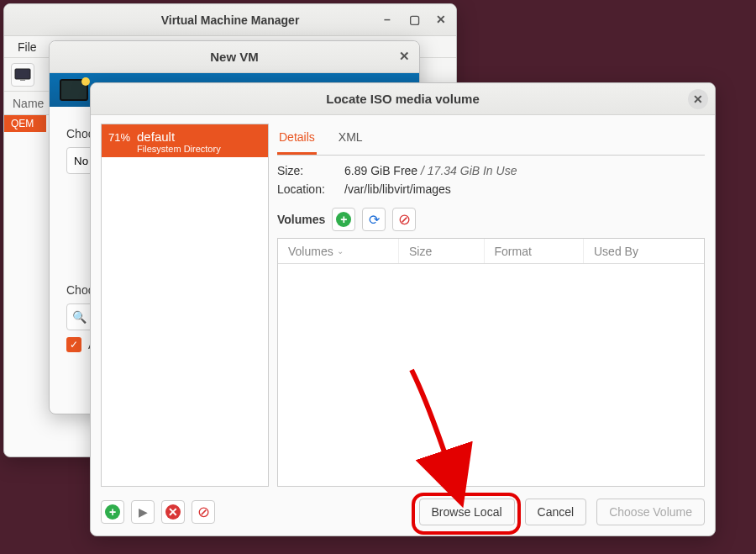 Image resolution: width=756 pixels, height=554 pixels. Describe the element at coordinates (403, 99) in the screenshot. I see `locate-title: Locate ISO media volume` at that location.